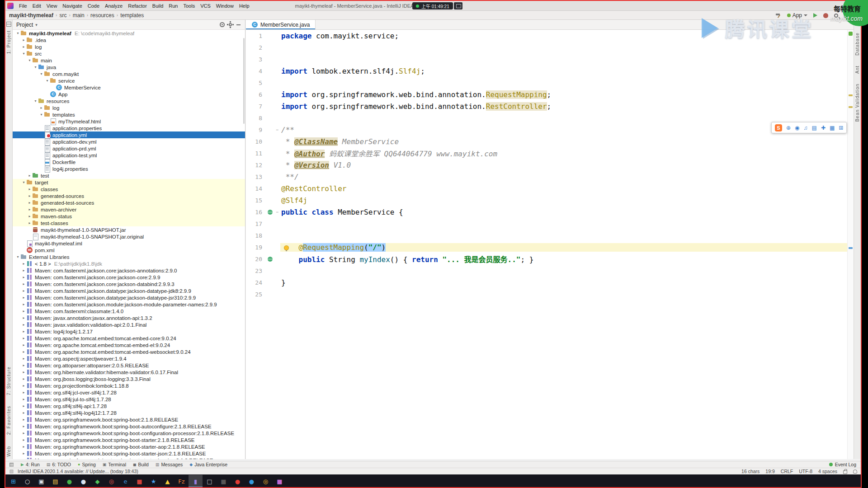 The image size is (868, 488). I want to click on build-hammer-icon, so click(778, 15).